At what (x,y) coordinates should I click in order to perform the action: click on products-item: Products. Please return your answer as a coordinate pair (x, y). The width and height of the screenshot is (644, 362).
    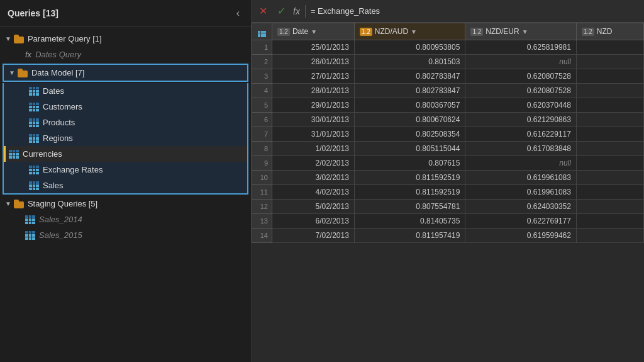
    Looking at the image, I should click on (126, 122).